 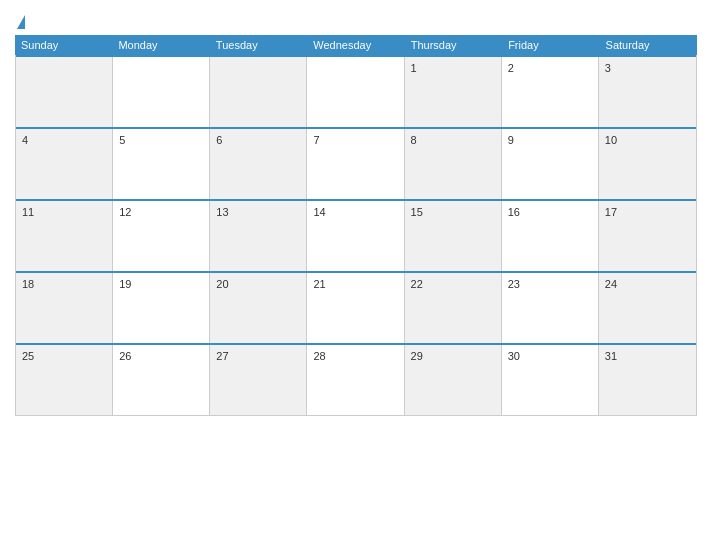 I want to click on day-cell: 14, so click(x=356, y=236).